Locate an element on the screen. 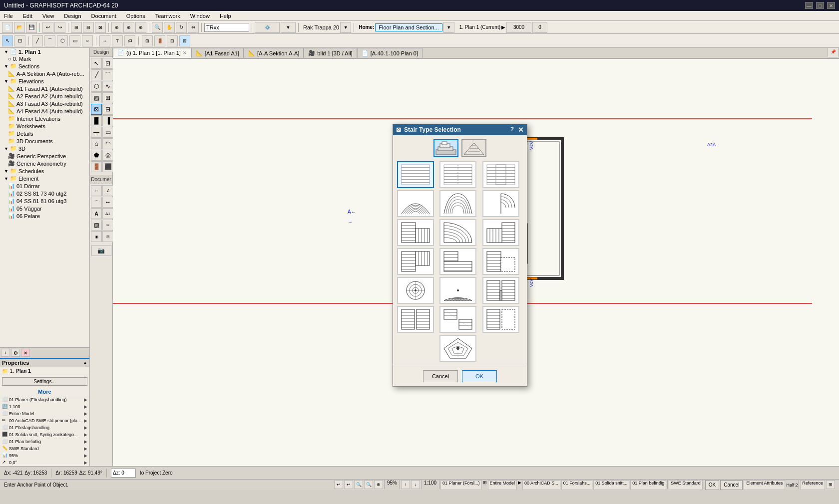  view-btn-3: ⊠ is located at coordinates (100, 27).